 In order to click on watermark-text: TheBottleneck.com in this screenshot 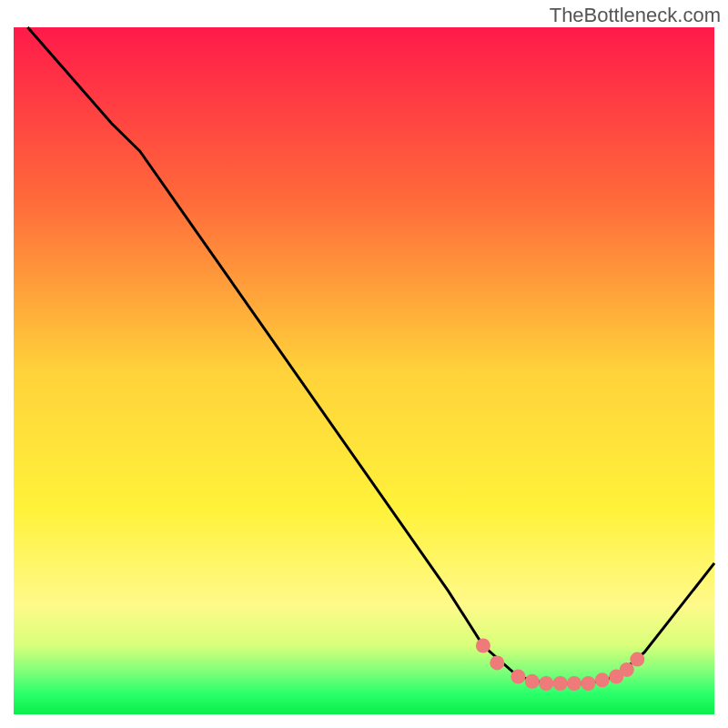, I will do `click(635, 15)`.